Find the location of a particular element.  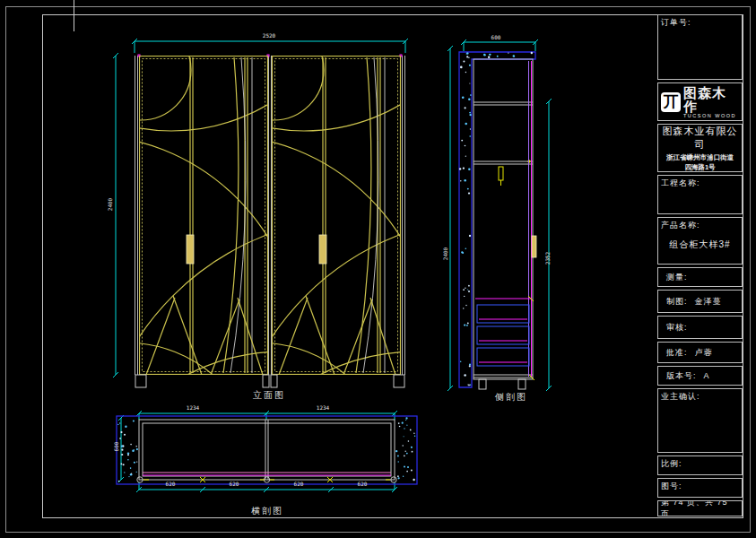

side-section-drawing is located at coordinates (500, 213).